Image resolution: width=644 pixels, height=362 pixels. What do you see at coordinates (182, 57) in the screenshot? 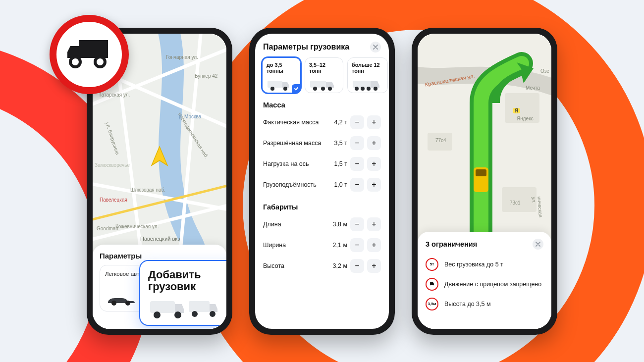
I see `map-label: Гончарная ул.` at bounding box center [182, 57].